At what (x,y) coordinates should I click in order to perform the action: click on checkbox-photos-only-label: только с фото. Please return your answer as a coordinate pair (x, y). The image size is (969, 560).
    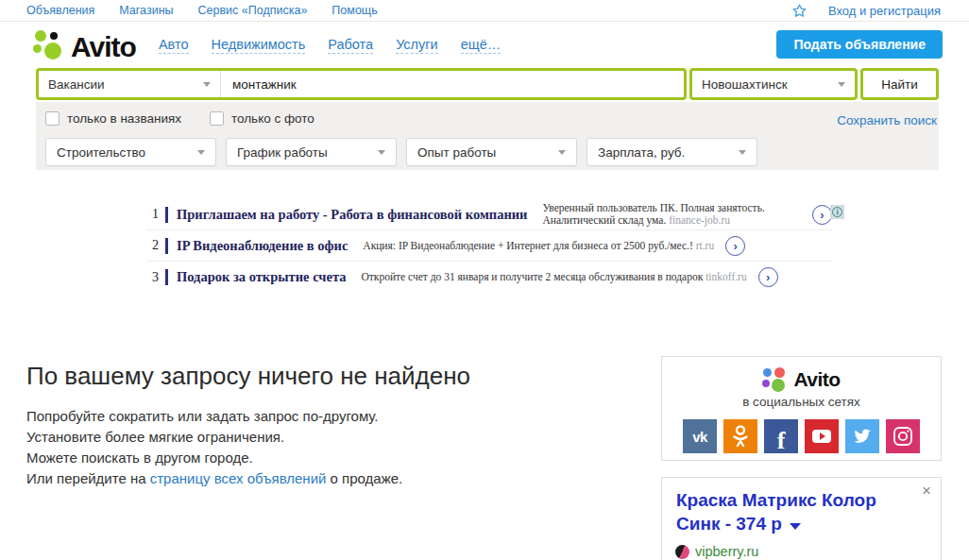
    Looking at the image, I should click on (273, 119).